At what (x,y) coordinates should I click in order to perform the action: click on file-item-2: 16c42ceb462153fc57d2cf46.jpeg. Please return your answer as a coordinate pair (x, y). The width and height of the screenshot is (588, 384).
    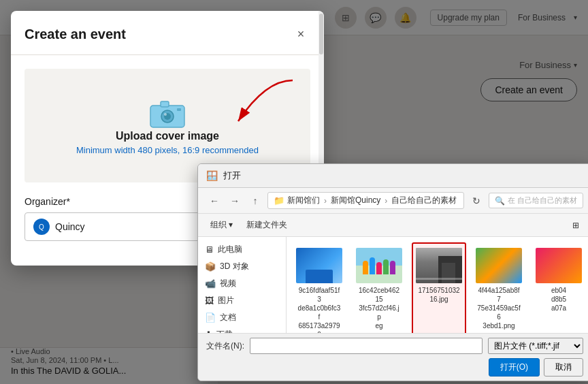
    Looking at the image, I should click on (379, 287).